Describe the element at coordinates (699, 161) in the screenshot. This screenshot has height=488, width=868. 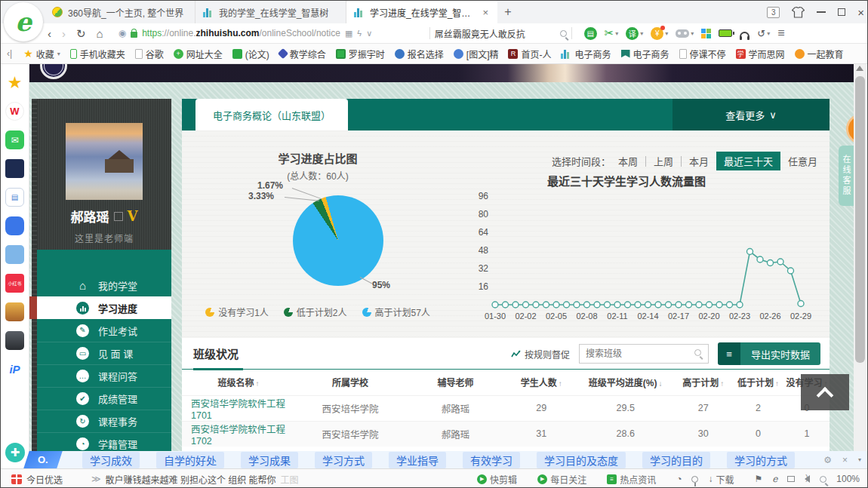
I see `filter-this-month: 本月` at that location.